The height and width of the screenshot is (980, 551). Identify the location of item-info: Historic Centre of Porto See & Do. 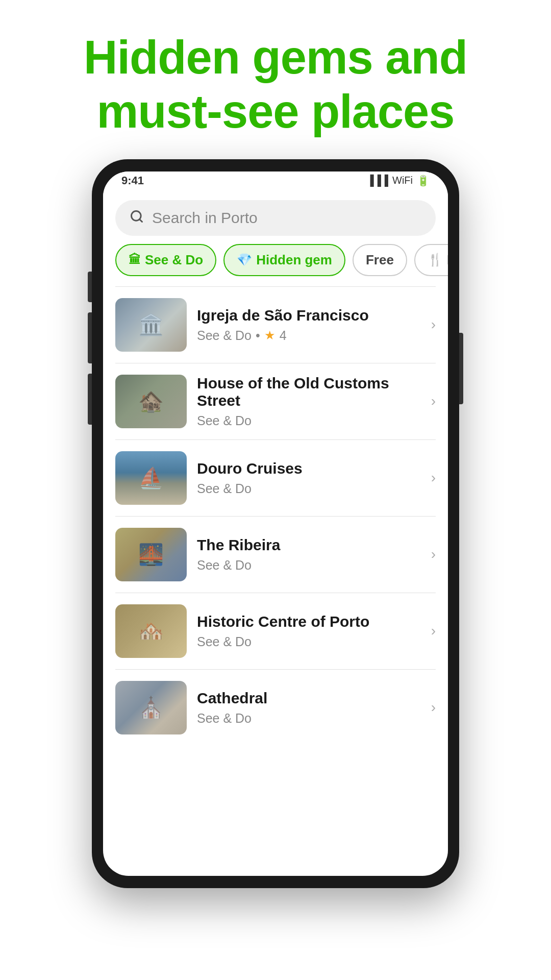
(307, 631).